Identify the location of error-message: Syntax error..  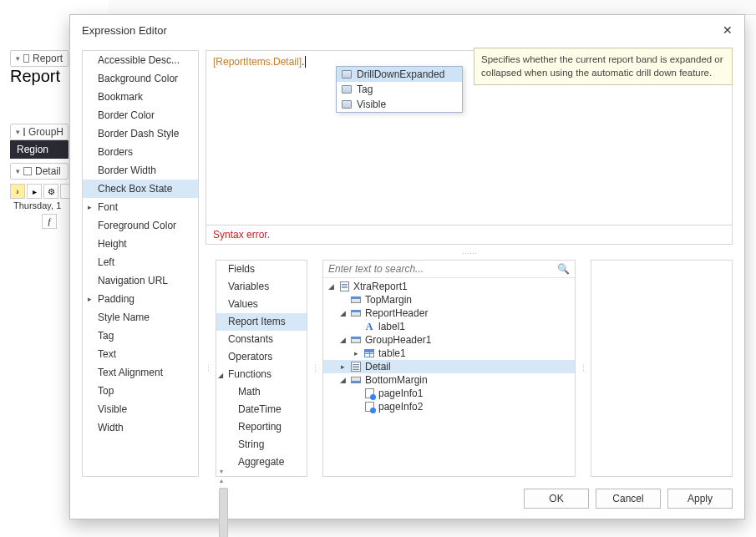
(469, 236).